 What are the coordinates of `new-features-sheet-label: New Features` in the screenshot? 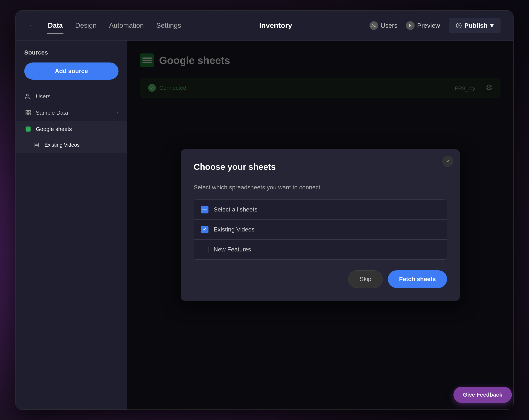 It's located at (232, 249).